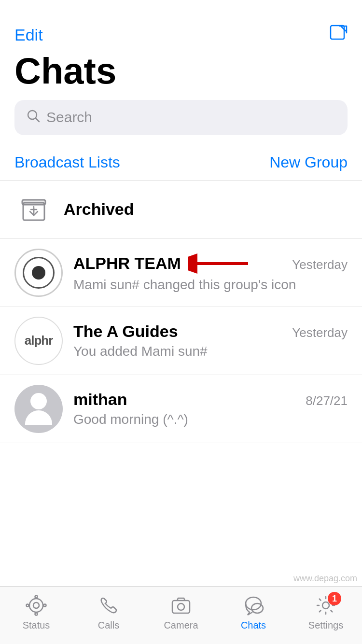  Describe the element at coordinates (326, 626) in the screenshot. I see `tab-label-settings: Settings` at that location.